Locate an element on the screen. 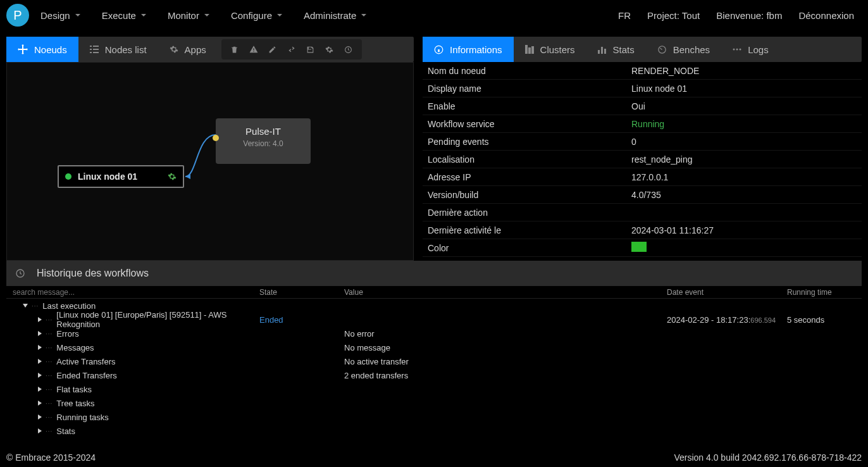 This screenshot has width=868, height=467. status-dot is located at coordinates (68, 177).